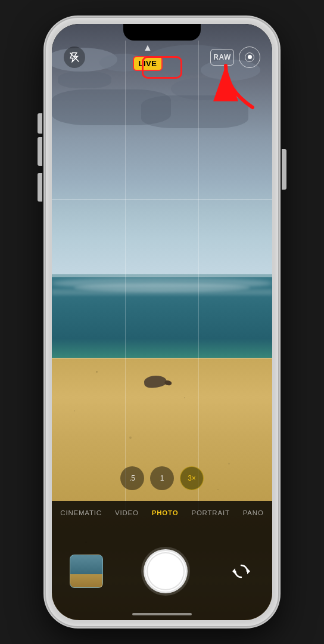 Image resolution: width=324 pixels, height=644 pixels. What do you see at coordinates (40, 187) in the screenshot?
I see `volume-down-button` at bounding box center [40, 187].